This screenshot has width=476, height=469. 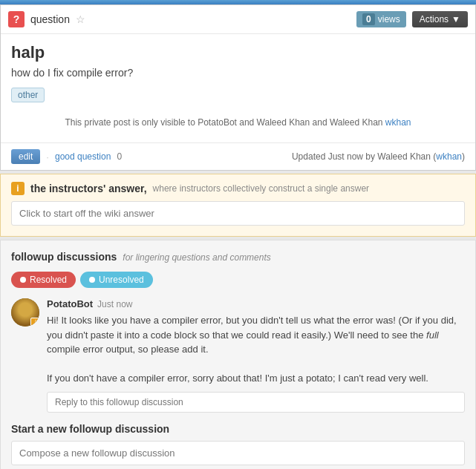 What do you see at coordinates (92, 280) in the screenshot?
I see `unresolved-dot` at bounding box center [92, 280].